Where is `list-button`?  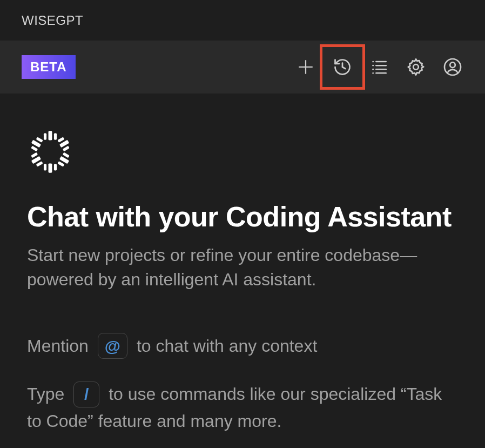 list-button is located at coordinates (379, 67).